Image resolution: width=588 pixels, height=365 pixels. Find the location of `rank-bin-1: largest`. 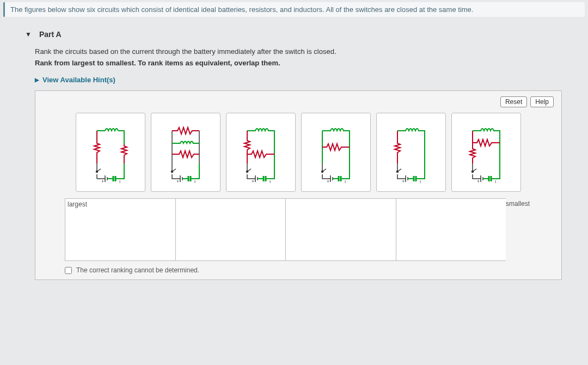

rank-bin-1: largest is located at coordinates (120, 230).